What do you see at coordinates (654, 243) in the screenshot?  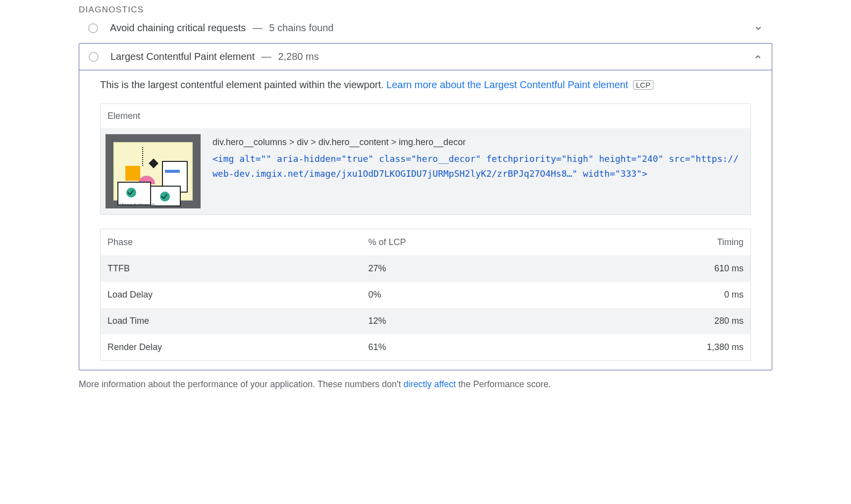 I see `col-timing: Timing` at bounding box center [654, 243].